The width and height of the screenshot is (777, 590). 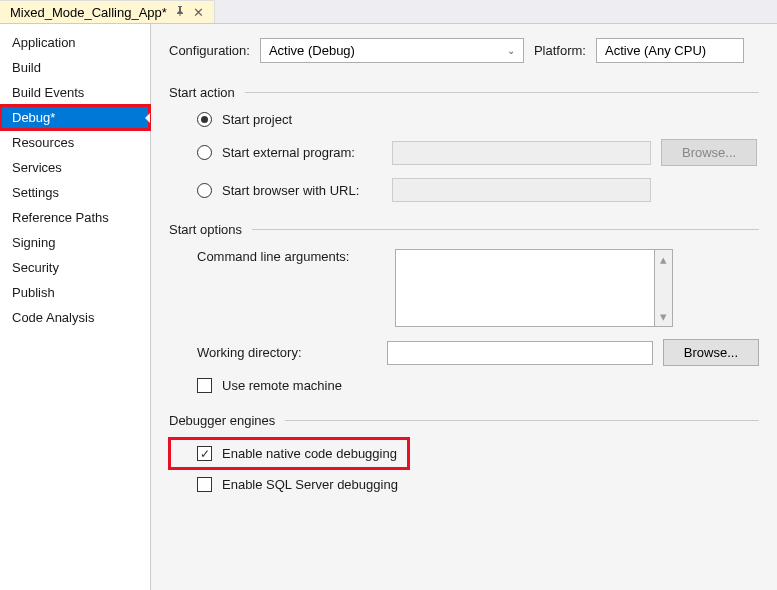 What do you see at coordinates (75, 268) in the screenshot?
I see `sidebar-item-security: Security` at bounding box center [75, 268].